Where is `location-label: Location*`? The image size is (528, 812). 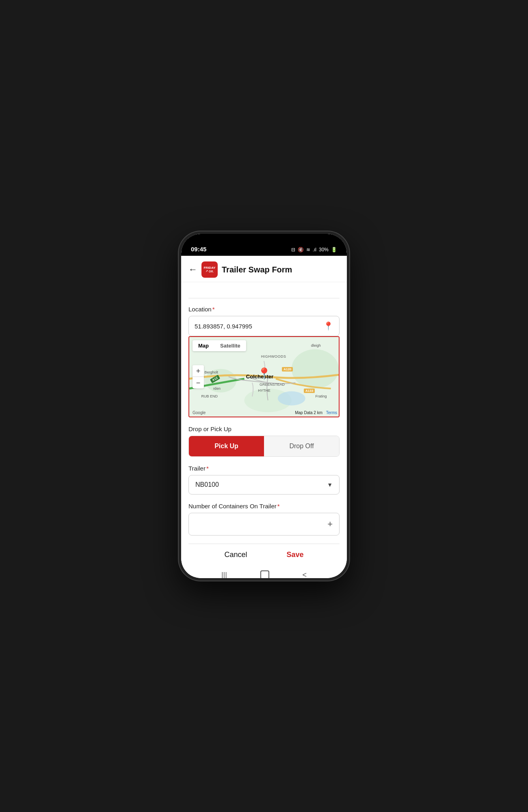 location-label: Location* is located at coordinates (264, 309).